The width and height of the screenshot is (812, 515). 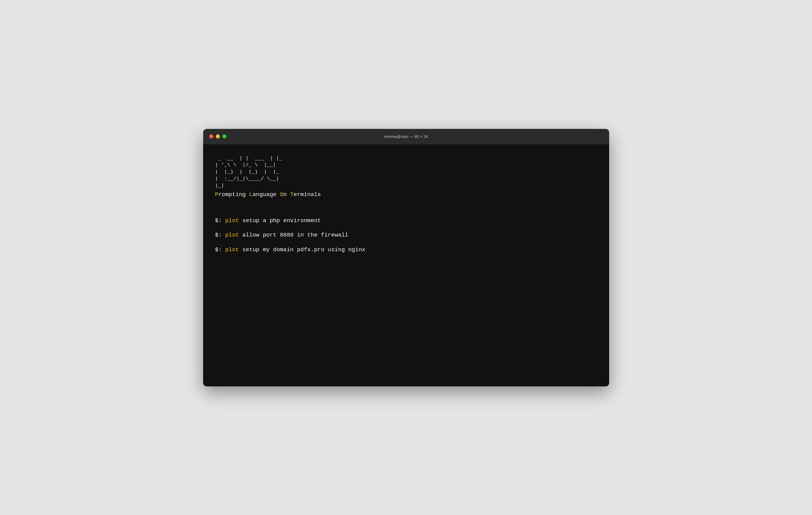 I want to click on window-title: minime@mac — 80 × 24, so click(x=406, y=137).